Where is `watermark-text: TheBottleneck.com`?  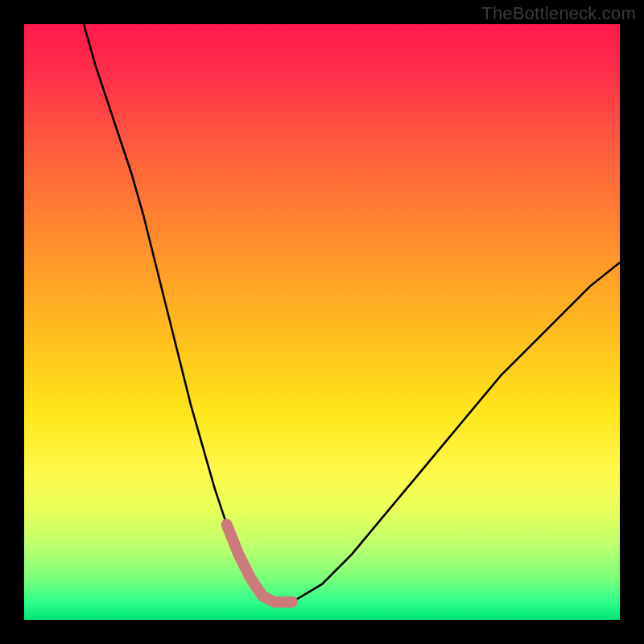
watermark-text: TheBottleneck.com is located at coordinates (559, 14).